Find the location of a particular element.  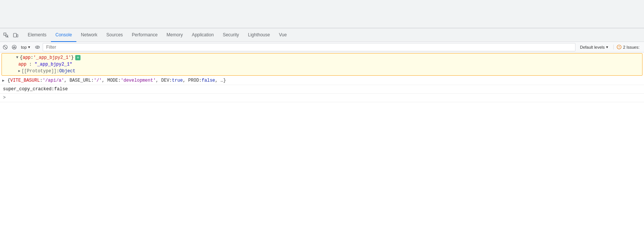

expand-arrow-2: ▶ is located at coordinates (3, 81).